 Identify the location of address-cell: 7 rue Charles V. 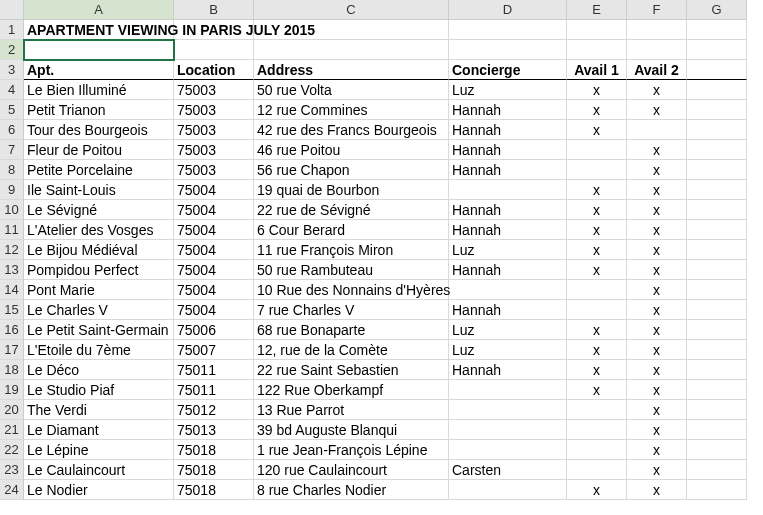
(352, 310).